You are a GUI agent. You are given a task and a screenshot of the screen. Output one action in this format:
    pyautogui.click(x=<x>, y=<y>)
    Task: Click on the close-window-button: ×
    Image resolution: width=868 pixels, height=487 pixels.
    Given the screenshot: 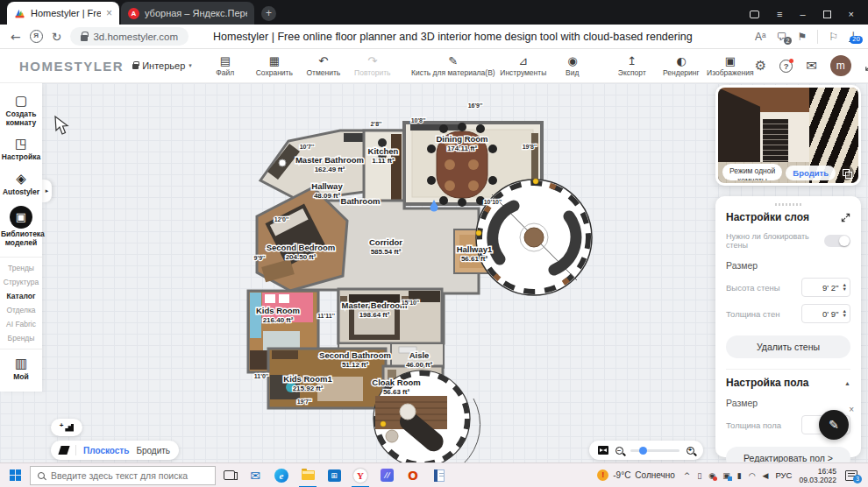 What is the action you would take?
    pyautogui.click(x=851, y=14)
    